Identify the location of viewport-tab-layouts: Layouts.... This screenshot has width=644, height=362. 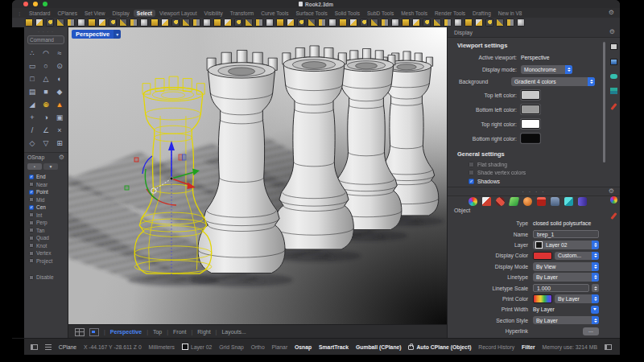
(233, 331).